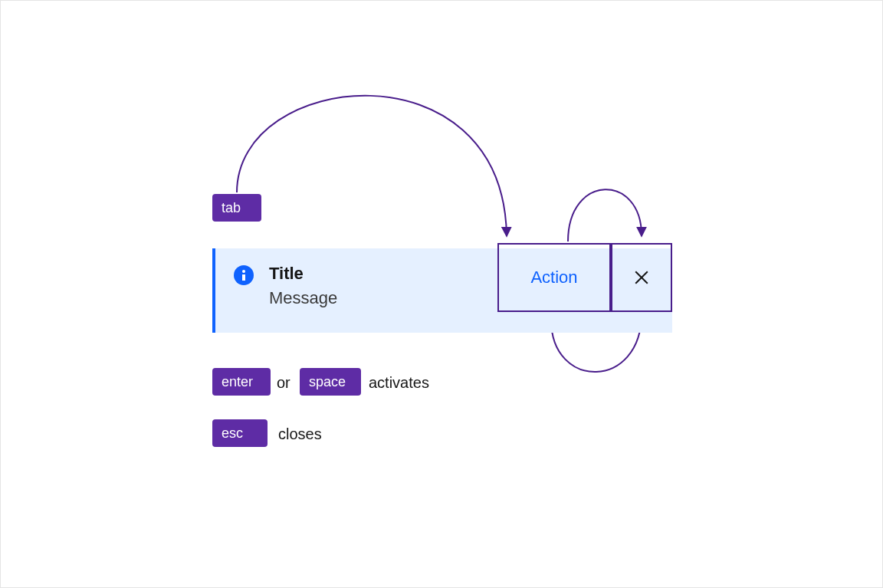 The width and height of the screenshot is (883, 588). I want to click on action-button: Action, so click(554, 278).